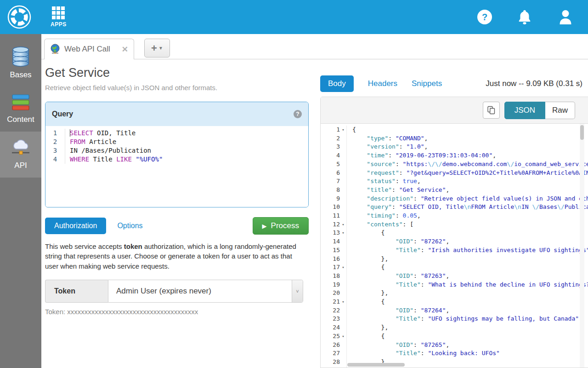  I want to click on token-field-label: Token, so click(76, 291).